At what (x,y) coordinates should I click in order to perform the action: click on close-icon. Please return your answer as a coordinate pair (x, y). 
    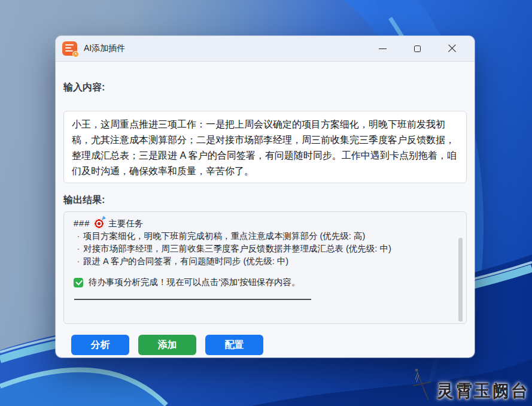
    Looking at the image, I should click on (452, 49).